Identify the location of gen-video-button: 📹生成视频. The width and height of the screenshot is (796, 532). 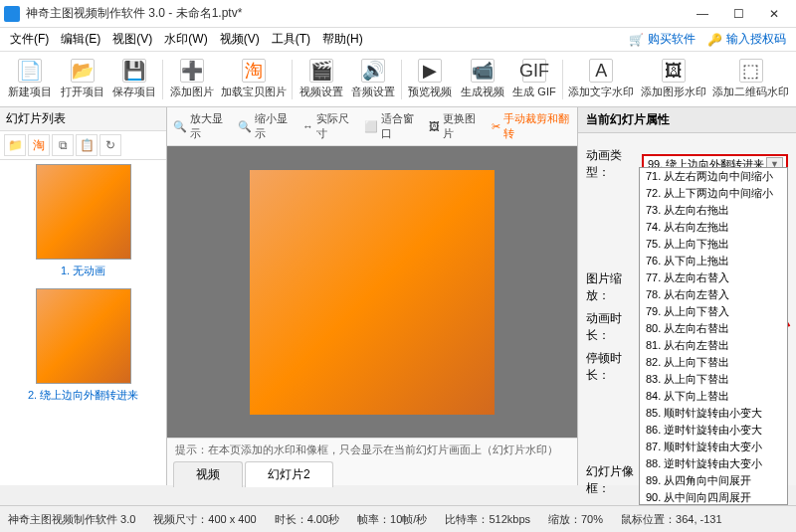
(483, 80).